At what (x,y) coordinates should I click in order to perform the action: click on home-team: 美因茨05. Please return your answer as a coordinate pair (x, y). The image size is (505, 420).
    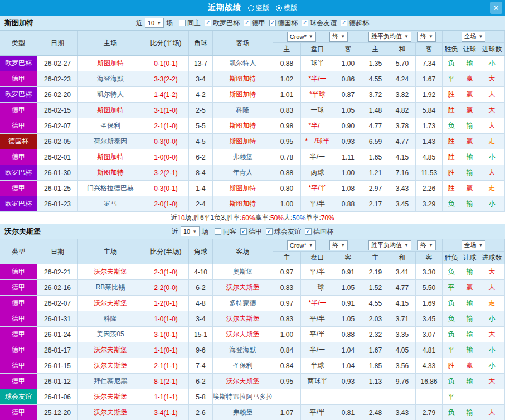
    Looking at the image, I should click on (110, 335).